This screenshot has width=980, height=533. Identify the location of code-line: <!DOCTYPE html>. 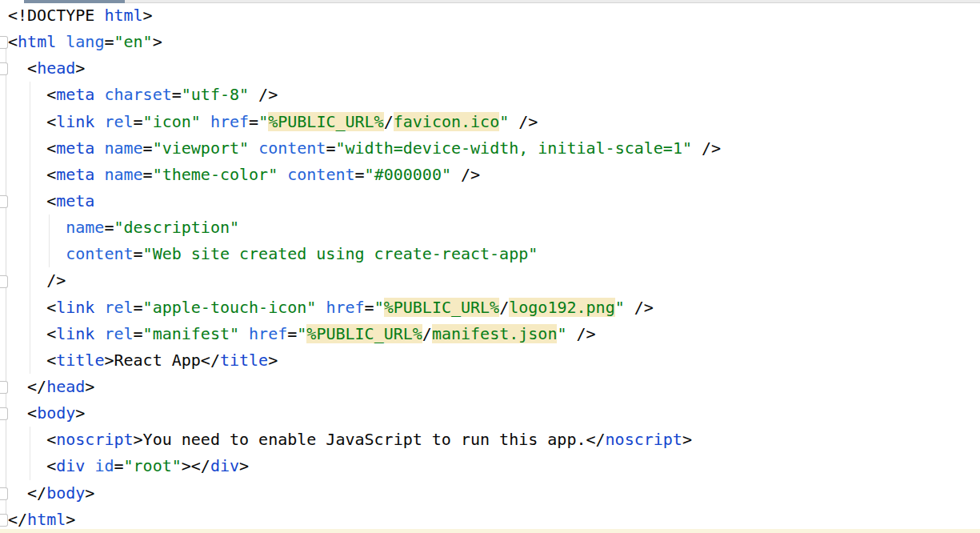
(365, 16).